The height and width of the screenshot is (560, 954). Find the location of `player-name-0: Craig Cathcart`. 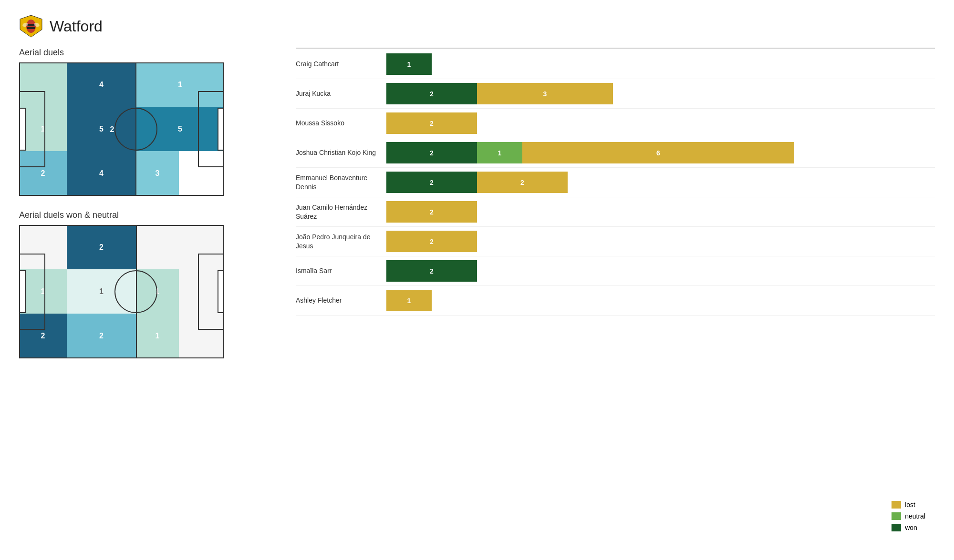

player-name-0: Craig Cathcart is located at coordinates (341, 64).